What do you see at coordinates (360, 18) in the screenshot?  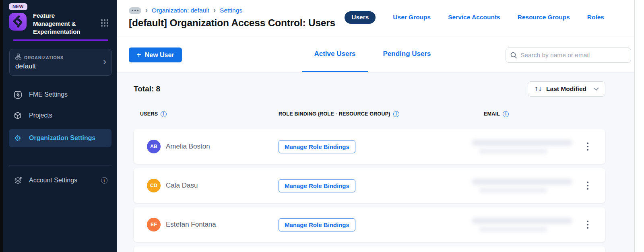 I see `tab-users: Users` at bounding box center [360, 18].